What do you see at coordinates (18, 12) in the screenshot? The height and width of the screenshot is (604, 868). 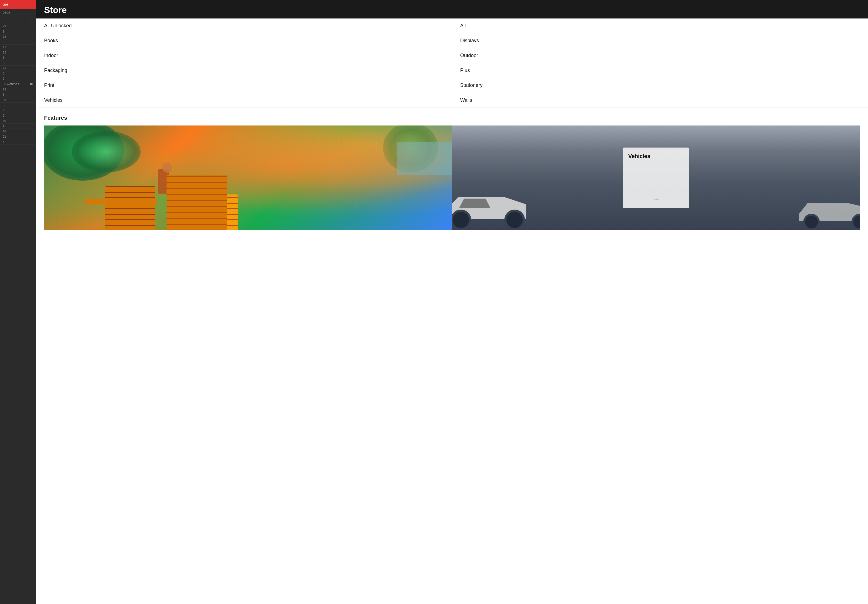 I see `sidebar-downloads: oads` at bounding box center [18, 12].